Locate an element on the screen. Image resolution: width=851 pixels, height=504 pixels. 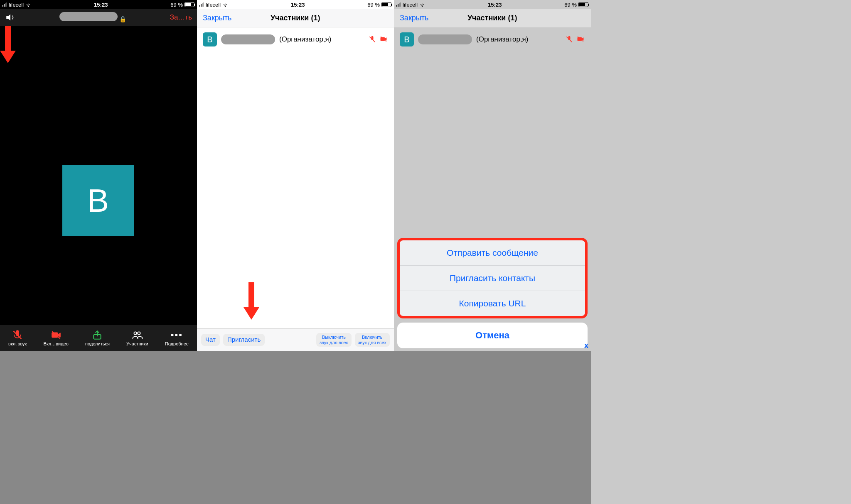
share-button: поделиться is located at coordinates (97, 338).